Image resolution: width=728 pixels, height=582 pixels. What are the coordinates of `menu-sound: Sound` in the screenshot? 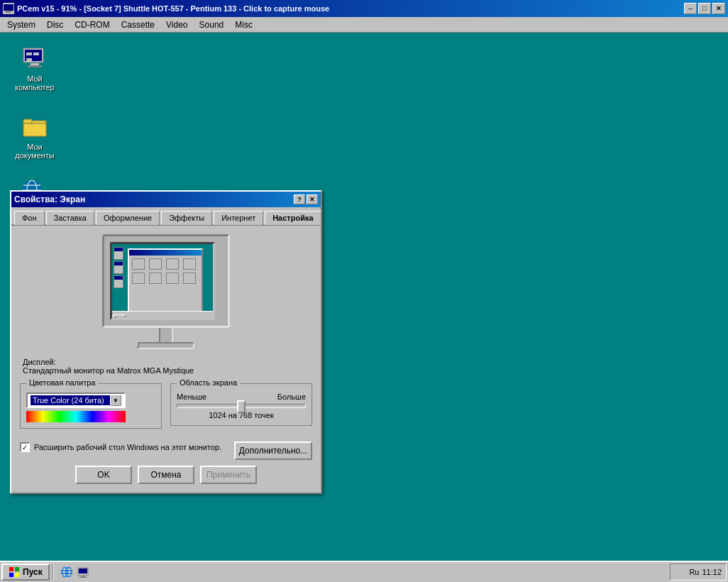 It's located at (211, 25).